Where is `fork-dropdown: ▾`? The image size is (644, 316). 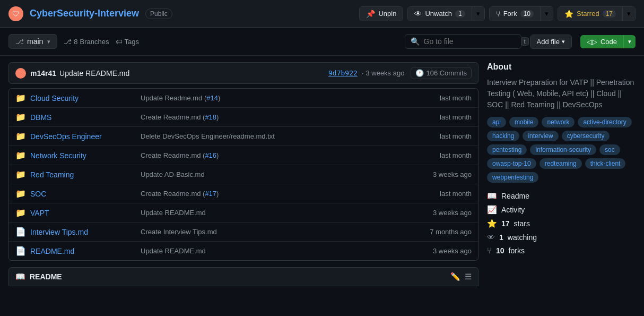 fork-dropdown: ▾ is located at coordinates (546, 14).